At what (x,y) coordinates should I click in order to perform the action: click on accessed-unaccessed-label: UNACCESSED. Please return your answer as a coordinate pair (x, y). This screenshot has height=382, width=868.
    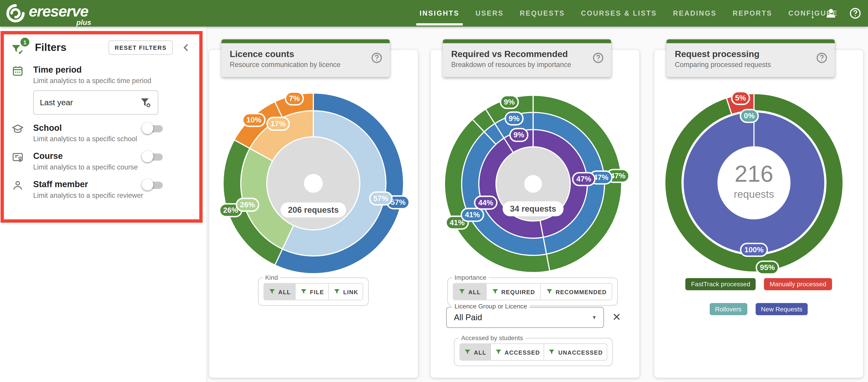
    Looking at the image, I should click on (580, 352).